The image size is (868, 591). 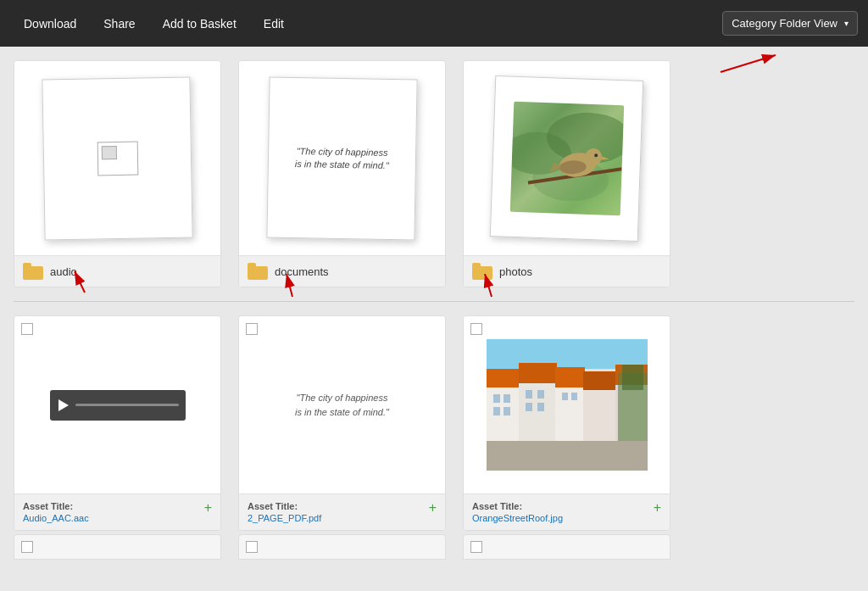 What do you see at coordinates (27, 329) in the screenshot?
I see `asset-checkbox-audio` at bounding box center [27, 329].